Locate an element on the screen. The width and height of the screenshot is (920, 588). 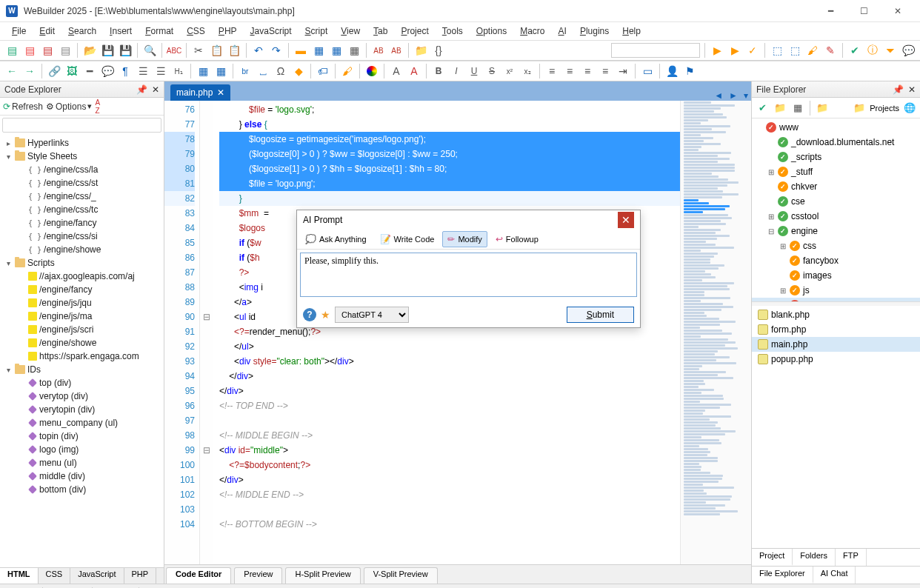
circle-icon is located at coordinates (372, 71).